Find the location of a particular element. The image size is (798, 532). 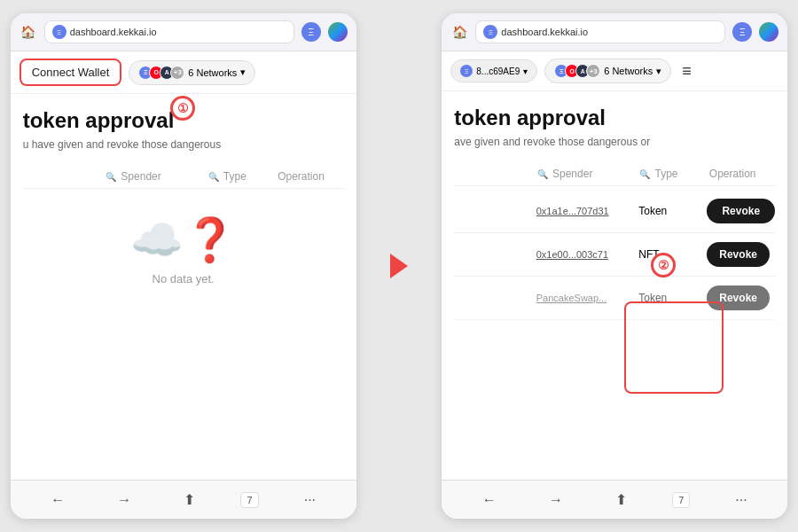

eth-badge-left: Ξ is located at coordinates (311, 32).